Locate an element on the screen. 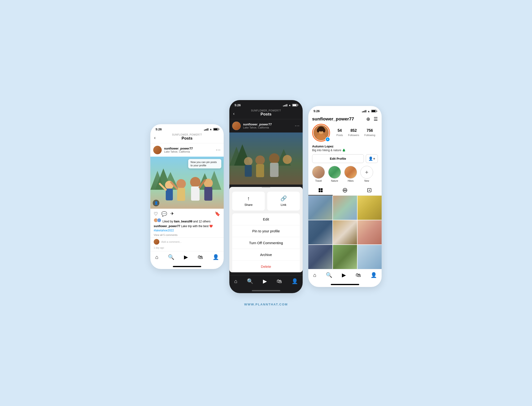 The height and width of the screenshot is (406, 532). profile-username: sunflower_power77 is located at coordinates (333, 119).